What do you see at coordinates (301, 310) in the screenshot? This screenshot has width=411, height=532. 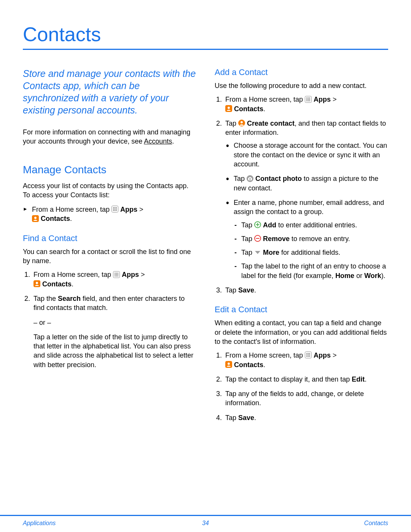 I see `edit-contact-heading: Edit a Contact` at bounding box center [301, 310].